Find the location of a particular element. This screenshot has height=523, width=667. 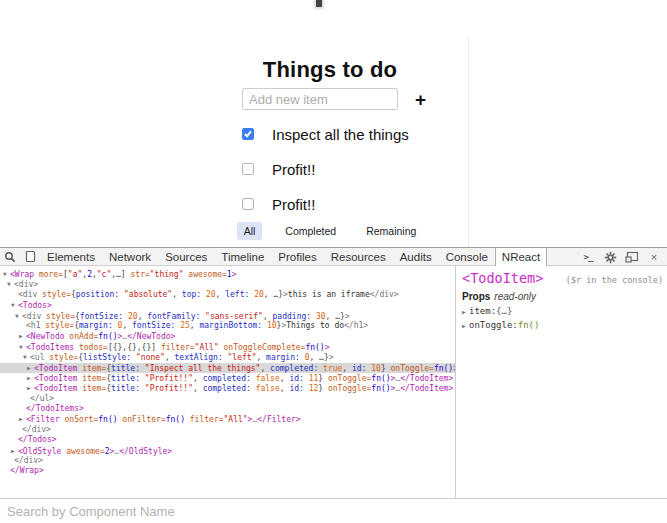

console-drawer-icon: >_ is located at coordinates (588, 257).